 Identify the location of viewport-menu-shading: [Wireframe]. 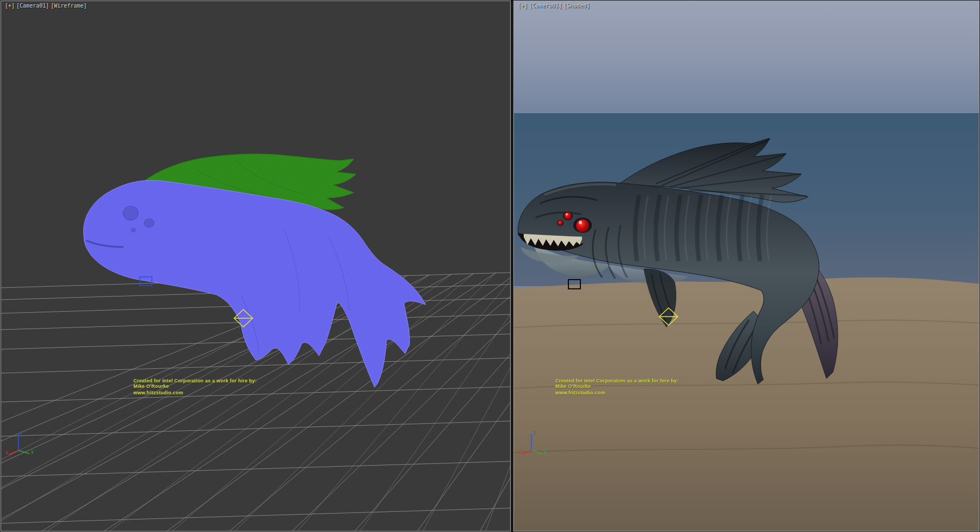
(69, 5).